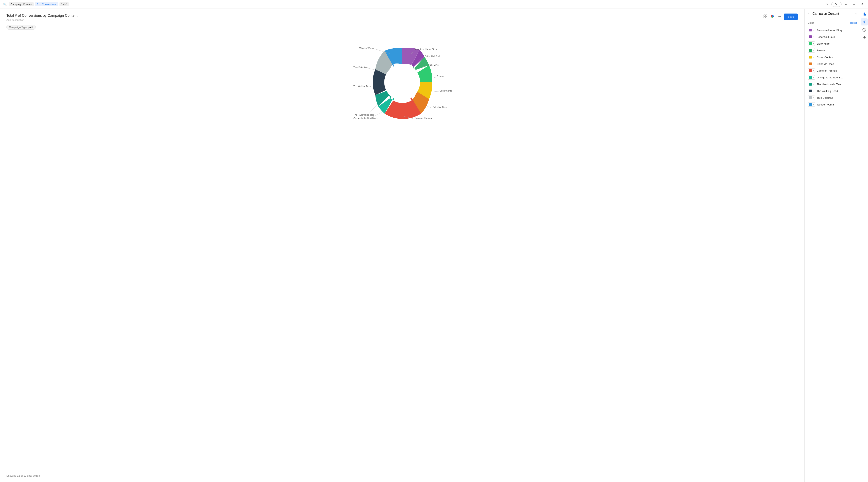 The height and width of the screenshot is (482, 868). Describe the element at coordinates (830, 30) in the screenshot. I see `color-item-label: American Horror Story` at that location.